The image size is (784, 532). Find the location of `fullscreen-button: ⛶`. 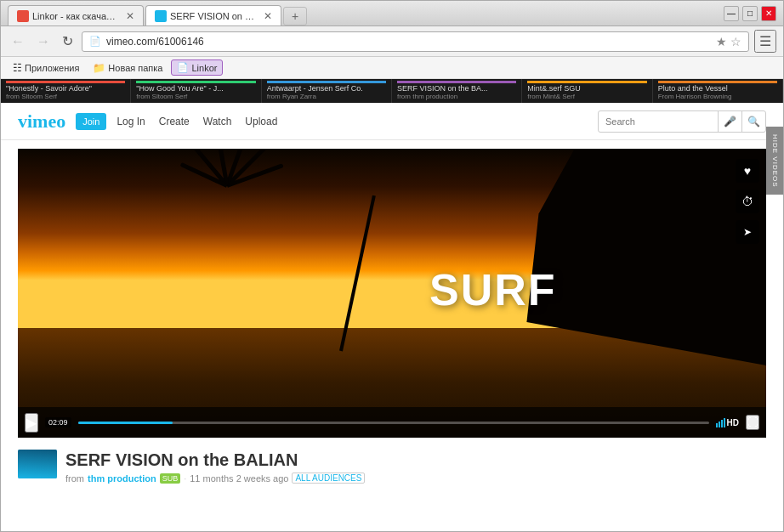

fullscreen-button: ⛶ is located at coordinates (753, 422).